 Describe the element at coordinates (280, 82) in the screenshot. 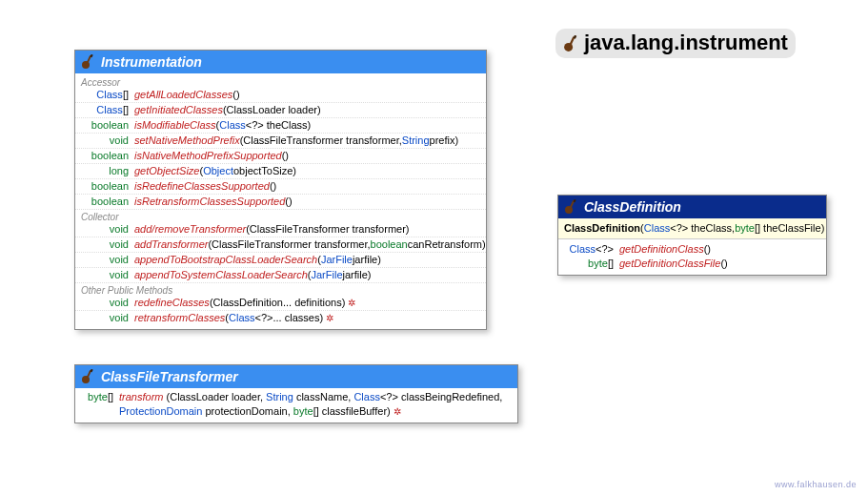

I see `section-accessor: Accessor` at that location.